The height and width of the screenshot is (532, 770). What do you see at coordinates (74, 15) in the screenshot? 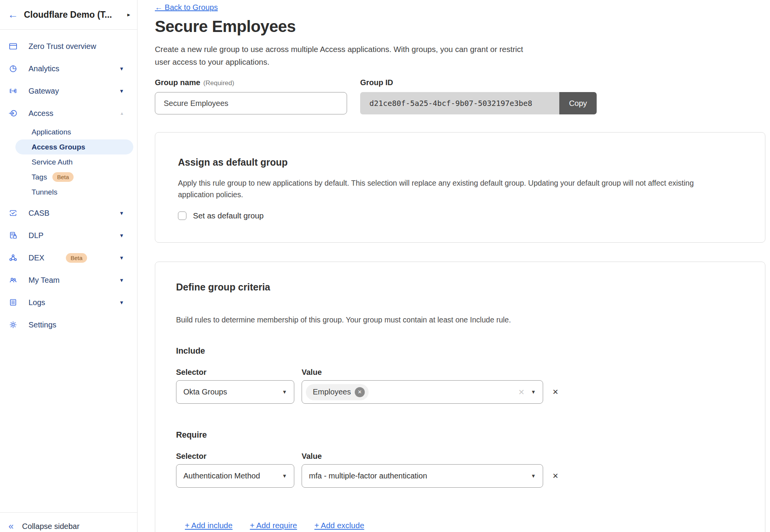
I see `account-title: Cloudflare Demo (T...` at bounding box center [74, 15].